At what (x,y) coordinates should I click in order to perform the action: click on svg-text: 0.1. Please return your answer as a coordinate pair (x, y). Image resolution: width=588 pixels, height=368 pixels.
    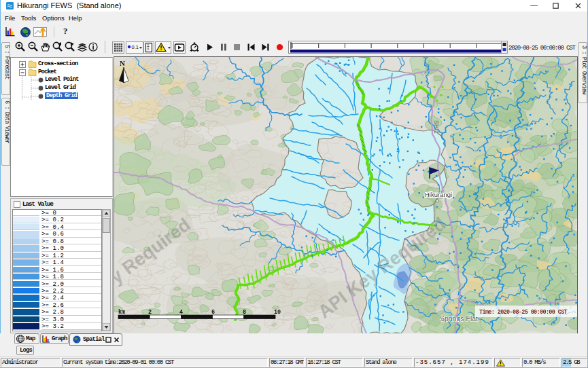
    Looking at the image, I should click on (135, 48).